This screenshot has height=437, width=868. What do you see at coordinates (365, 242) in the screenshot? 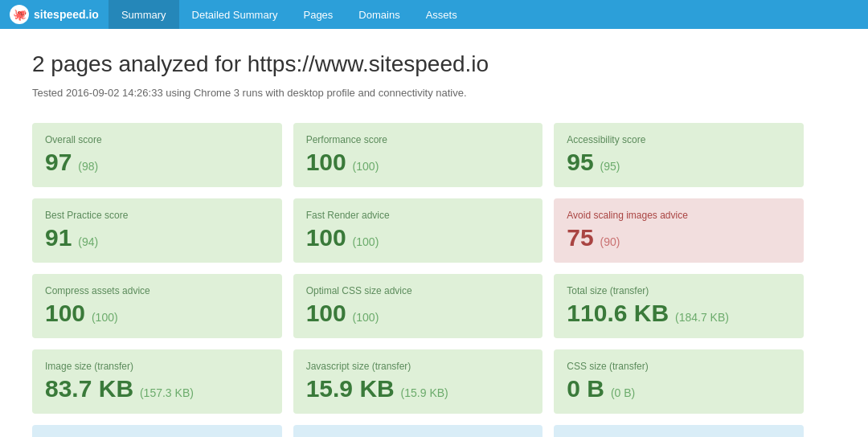
I see `card-sub-4: (100)` at bounding box center [365, 242].